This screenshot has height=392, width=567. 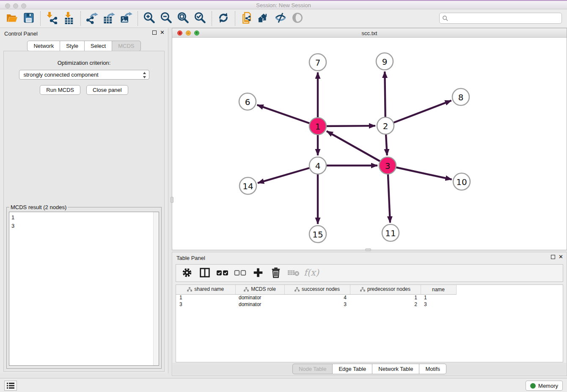 What do you see at coordinates (317, 298) in the screenshot?
I see `table-cell: 4` at bounding box center [317, 298].